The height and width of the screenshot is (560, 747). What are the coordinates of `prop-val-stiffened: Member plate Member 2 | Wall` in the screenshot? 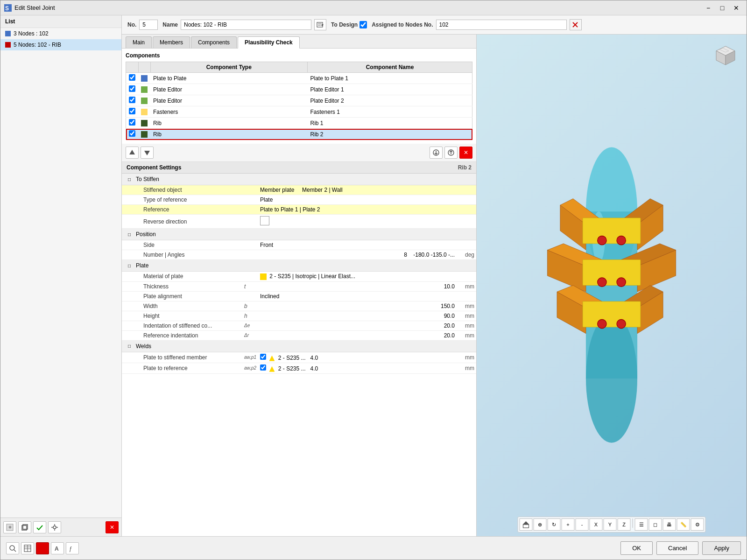 It's located at (367, 190).